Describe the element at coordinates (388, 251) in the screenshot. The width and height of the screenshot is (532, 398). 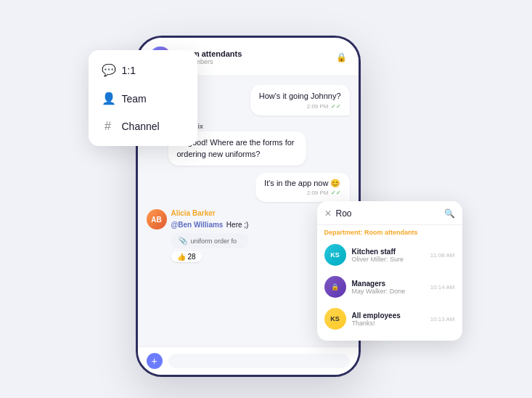
I see `kitchen-staff-name: Kitchen staff` at that location.